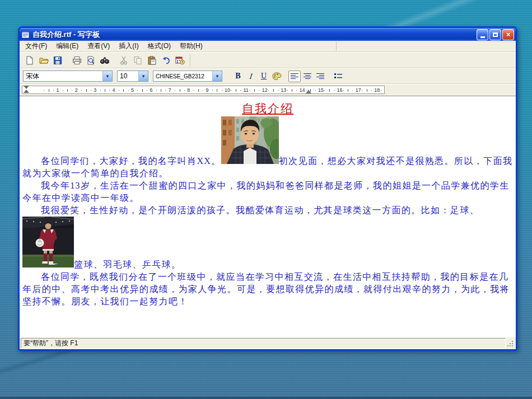 The image size is (532, 399). What do you see at coordinates (57, 90) in the screenshot?
I see `ruler-number: 1` at bounding box center [57, 90].